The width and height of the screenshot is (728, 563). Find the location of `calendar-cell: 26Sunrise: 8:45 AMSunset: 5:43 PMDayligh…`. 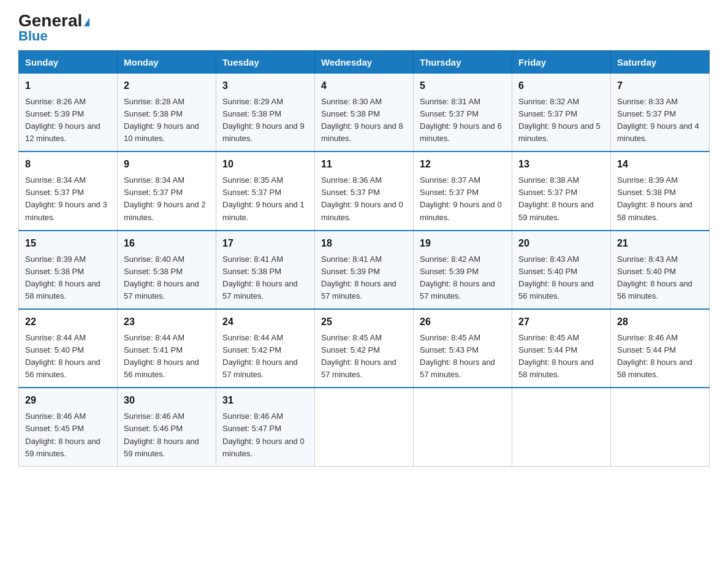

calendar-cell: 26Sunrise: 8:45 AMSunset: 5:43 PMDayligh… is located at coordinates (463, 348).